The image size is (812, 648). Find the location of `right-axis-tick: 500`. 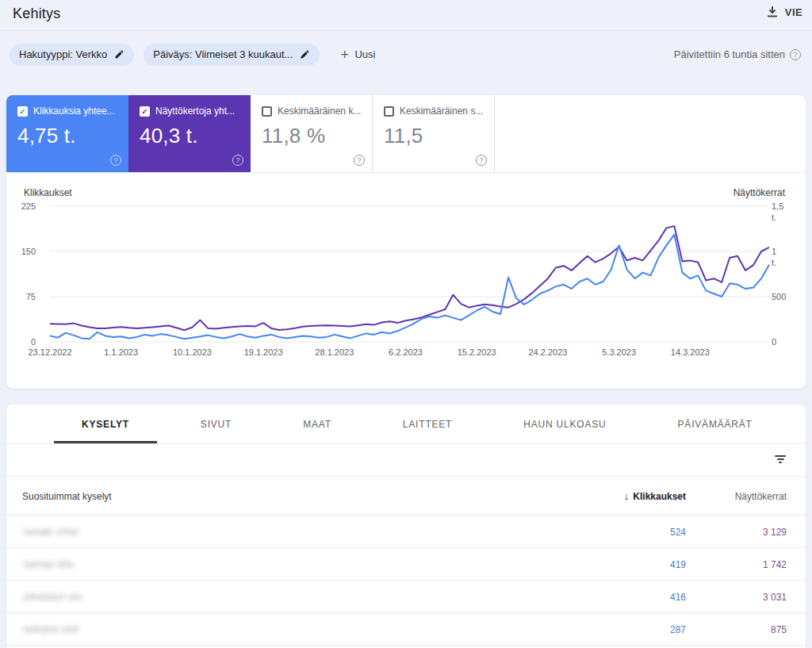

right-axis-tick: 500 is located at coordinates (779, 297).